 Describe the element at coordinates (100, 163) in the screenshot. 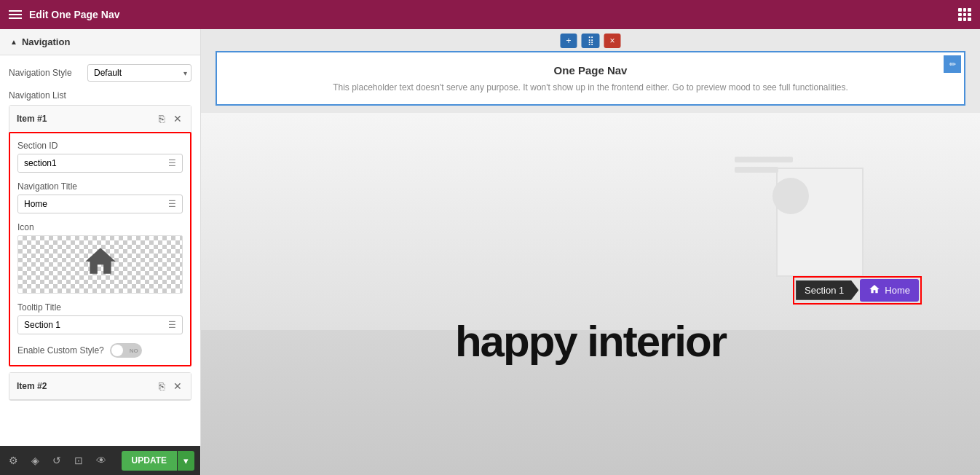

I see `section-id-input-wrapper: ☰` at that location.